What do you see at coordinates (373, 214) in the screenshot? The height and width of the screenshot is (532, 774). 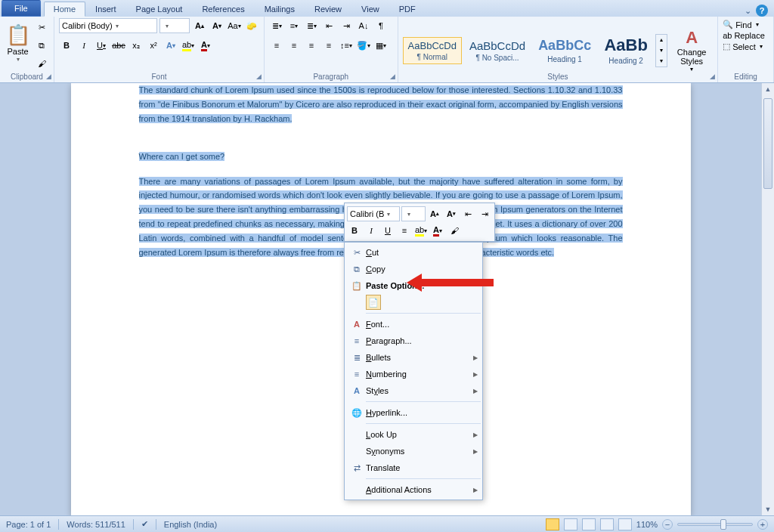 I see `mini-font-family: Calibri (B▾` at bounding box center [373, 214].